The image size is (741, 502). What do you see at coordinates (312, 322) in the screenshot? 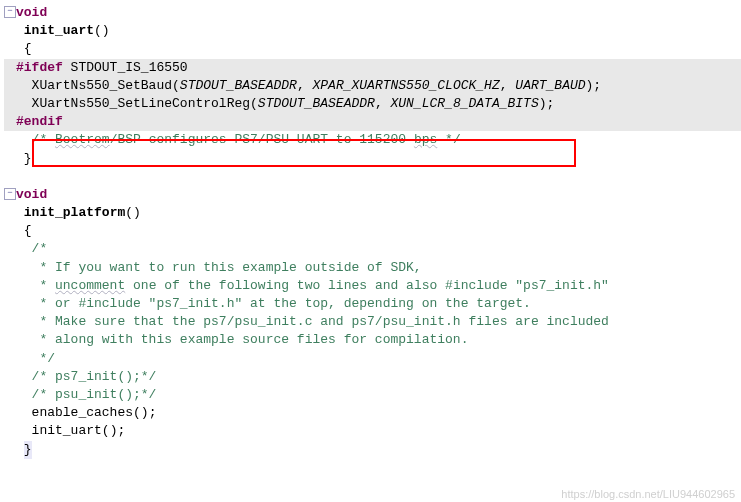
I see `comment: * Make sure that the ps7/psu_init.c and …` at bounding box center [312, 322].